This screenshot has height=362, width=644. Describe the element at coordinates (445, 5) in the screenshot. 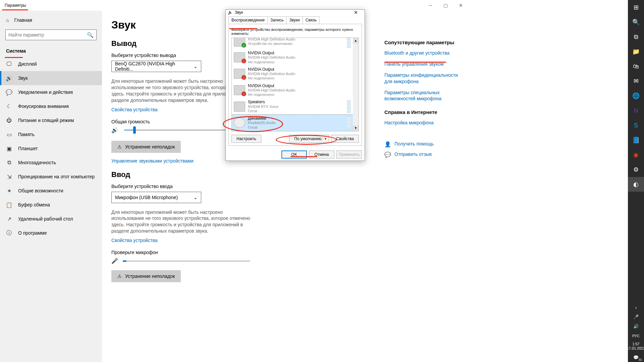

I see `maximize-button: ▢` at that location.